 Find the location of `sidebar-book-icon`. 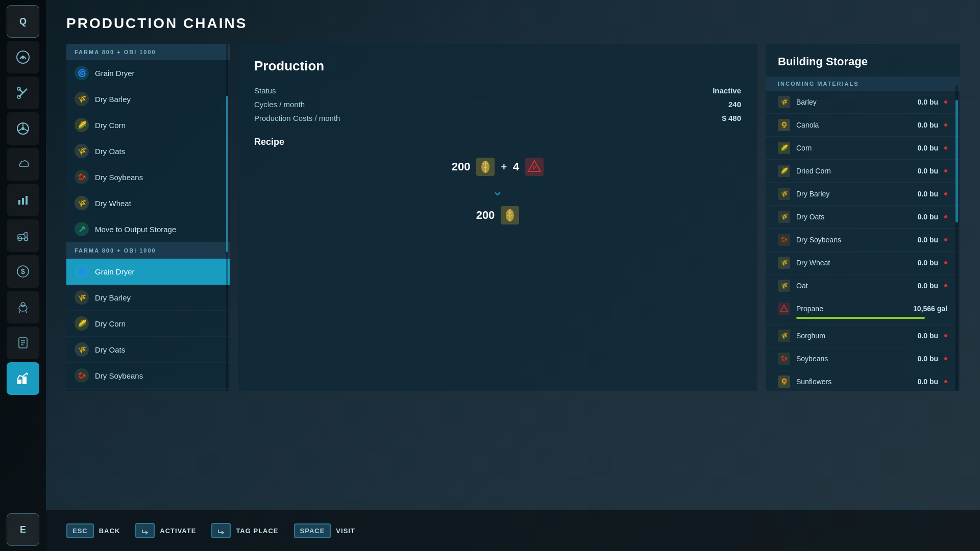

sidebar-book-icon is located at coordinates (23, 343).